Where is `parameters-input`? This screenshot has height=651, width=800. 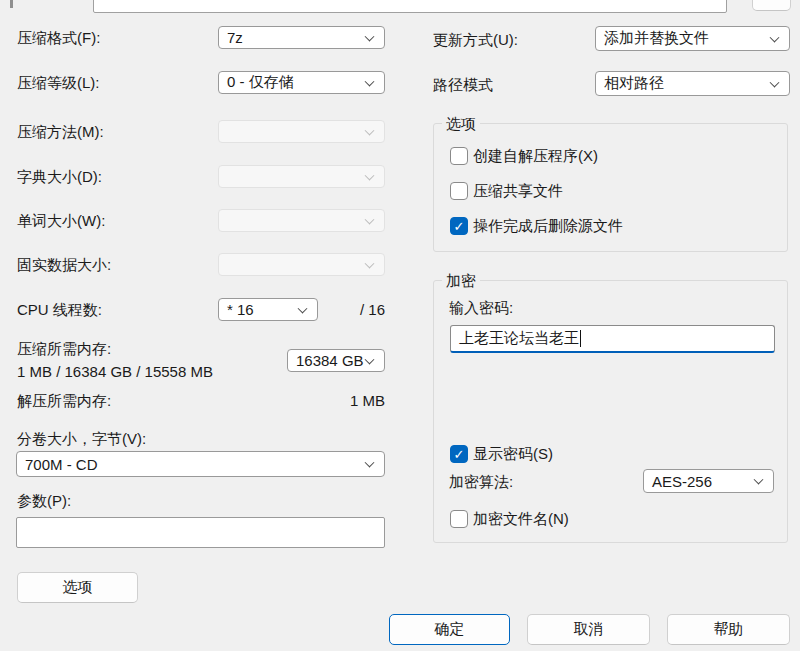
parameters-input is located at coordinates (200, 532).